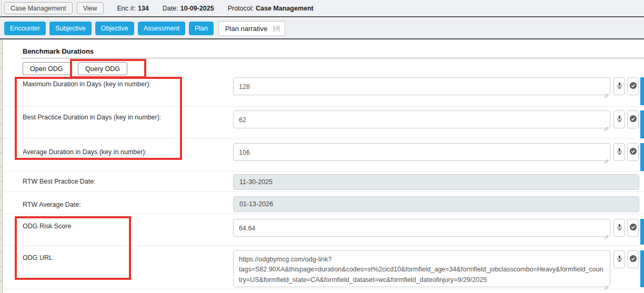 This screenshot has width=644, height=293. I want to click on left-edge-strip, so click(1, 166).